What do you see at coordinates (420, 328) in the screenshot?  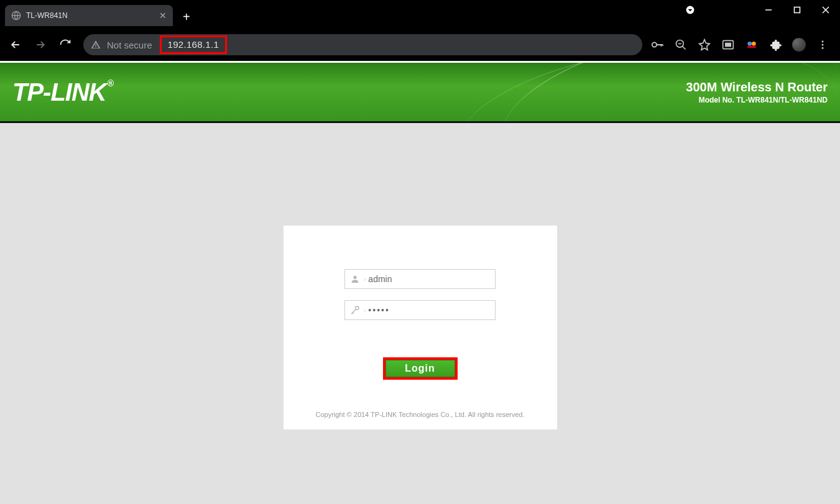 I see `login-card: › › Login Copyright © 2014 TP-LINK Techn…` at bounding box center [420, 328].